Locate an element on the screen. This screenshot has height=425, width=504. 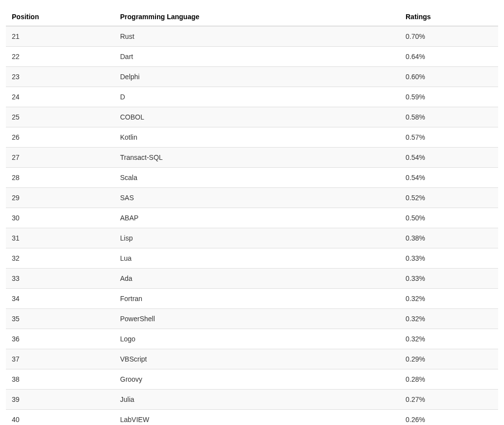
table-row: 21Rust0.70% is located at coordinates (252, 36).